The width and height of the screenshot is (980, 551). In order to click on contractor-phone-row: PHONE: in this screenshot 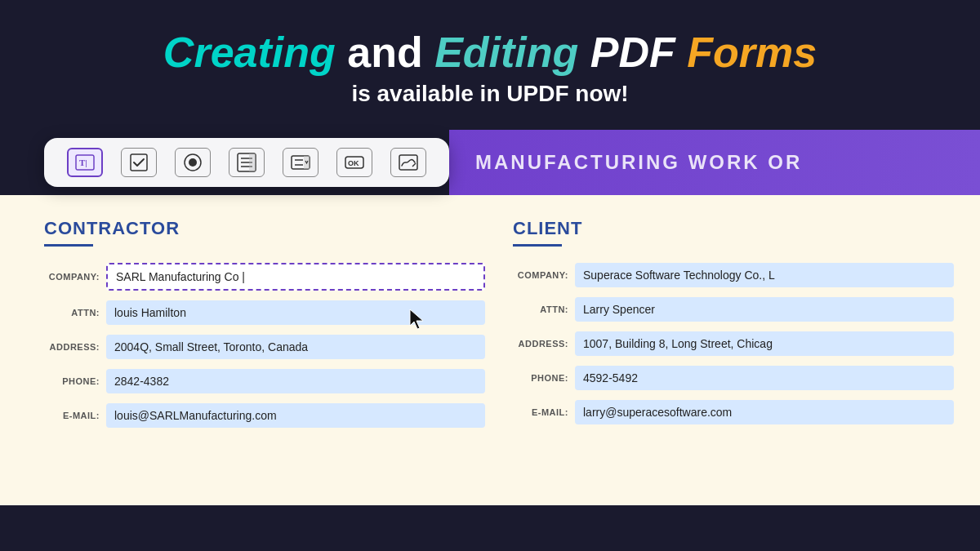, I will do `click(265, 381)`.